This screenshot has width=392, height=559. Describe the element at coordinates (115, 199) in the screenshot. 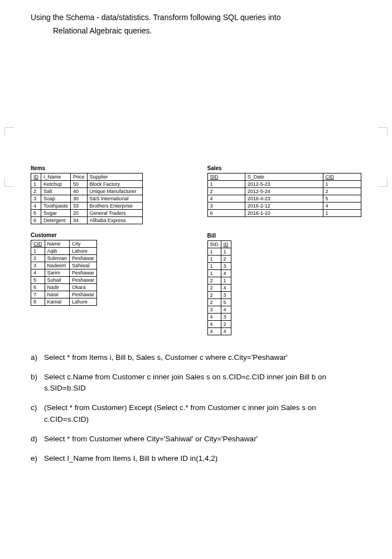

I see `table-cell: S&S International` at that location.